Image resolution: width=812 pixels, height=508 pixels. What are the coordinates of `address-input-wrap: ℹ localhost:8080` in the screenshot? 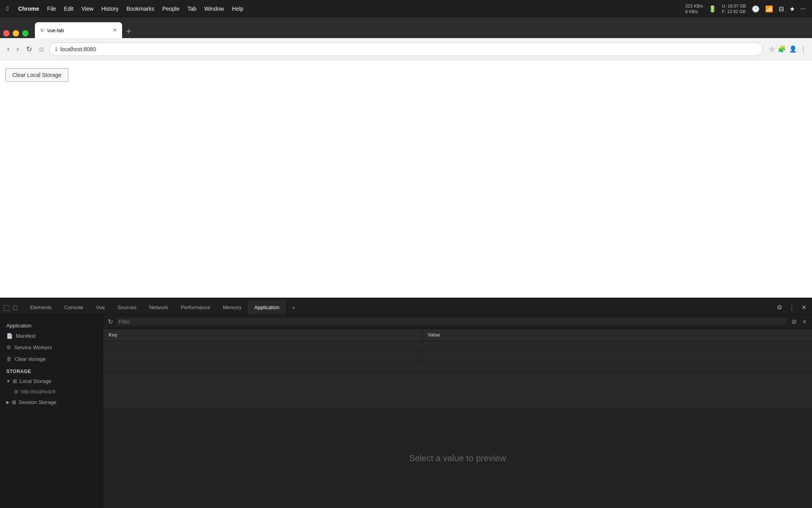 It's located at (406, 49).